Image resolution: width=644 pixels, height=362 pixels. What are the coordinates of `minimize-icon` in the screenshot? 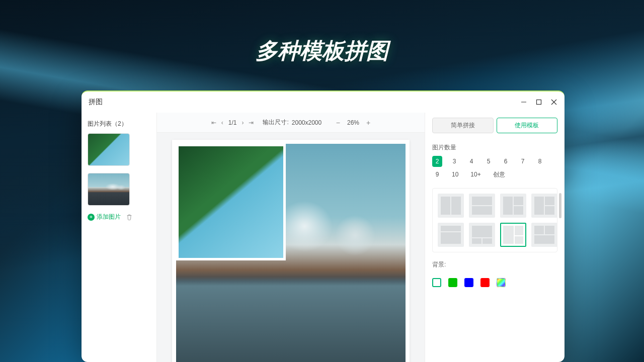 It's located at (524, 102).